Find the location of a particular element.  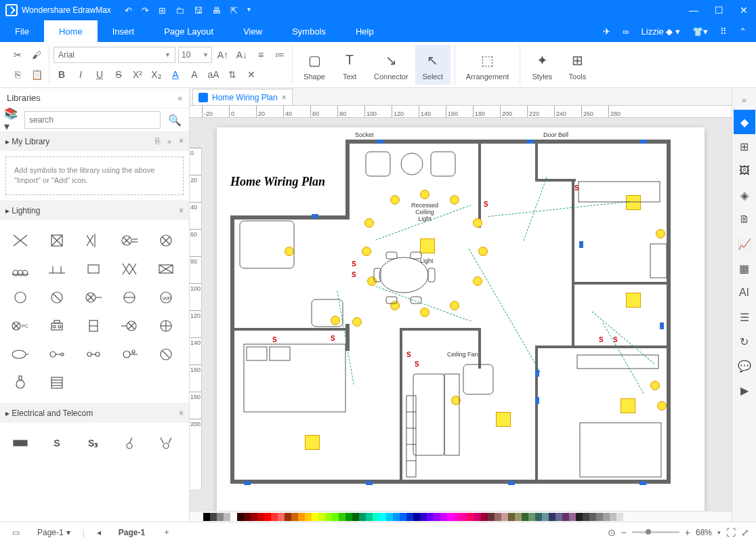

select-tool: ↖Select is located at coordinates (433, 65).